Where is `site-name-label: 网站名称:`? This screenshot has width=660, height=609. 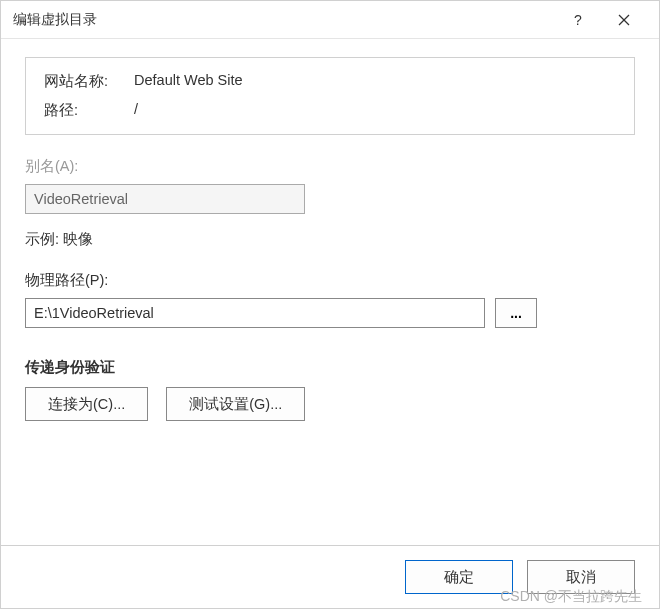 site-name-label: 网站名称: is located at coordinates (89, 82).